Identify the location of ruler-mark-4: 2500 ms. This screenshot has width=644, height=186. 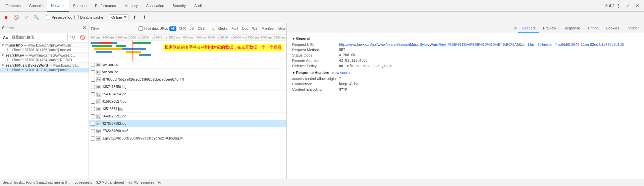
(148, 37).